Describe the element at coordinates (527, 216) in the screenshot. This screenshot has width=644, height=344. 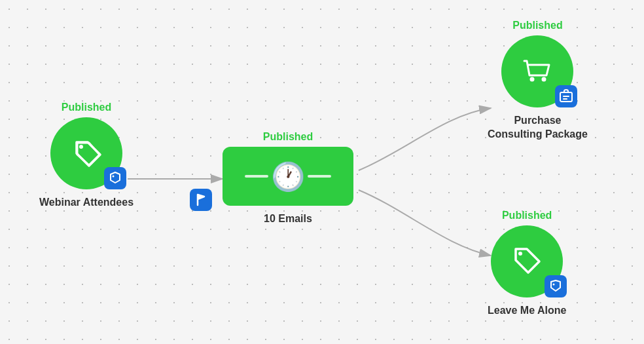
I see `leave-published-label: Published` at that location.